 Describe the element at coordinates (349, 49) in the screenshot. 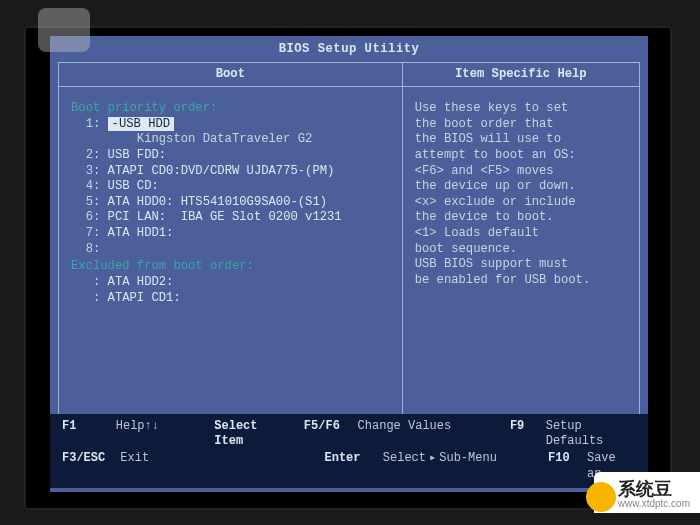

I see `title-bar: BIOS Setup Utility` at that location.